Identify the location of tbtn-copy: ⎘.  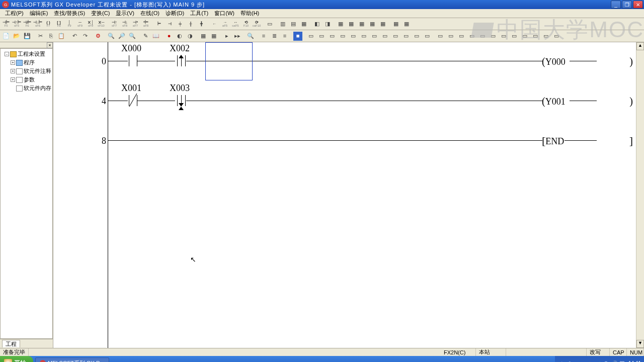
(51, 36).